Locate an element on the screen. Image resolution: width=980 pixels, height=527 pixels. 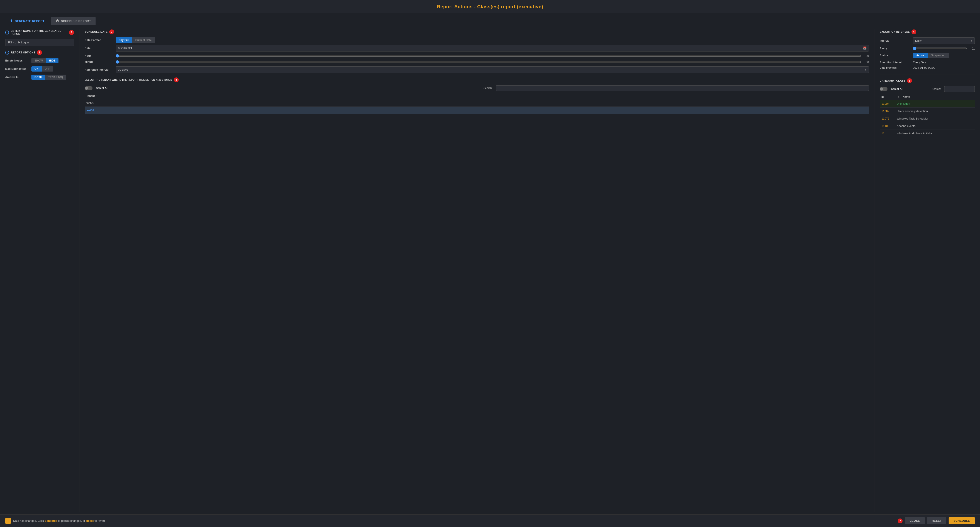
interval-select-wrapper: Daily Weekly Monthly is located at coordinates (943, 41).